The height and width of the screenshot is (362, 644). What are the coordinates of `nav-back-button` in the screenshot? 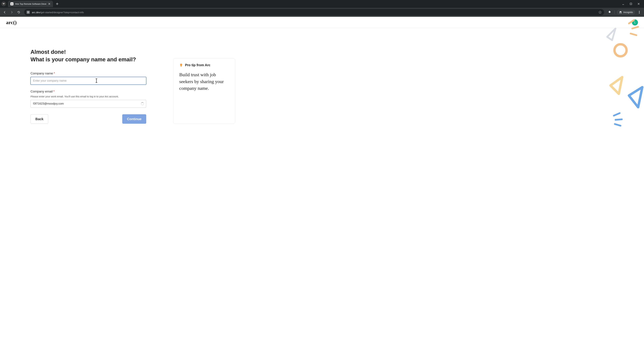 It's located at (5, 12).